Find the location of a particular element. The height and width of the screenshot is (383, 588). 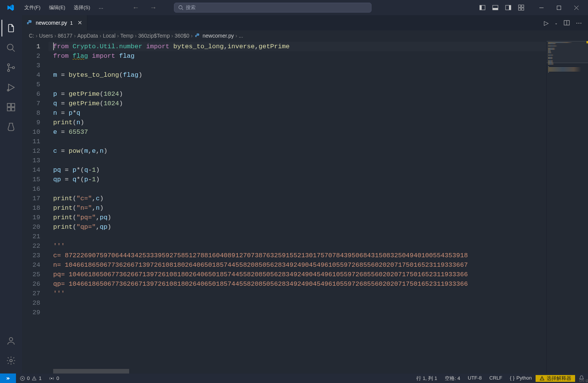

activity-testing is located at coordinates (11, 127).